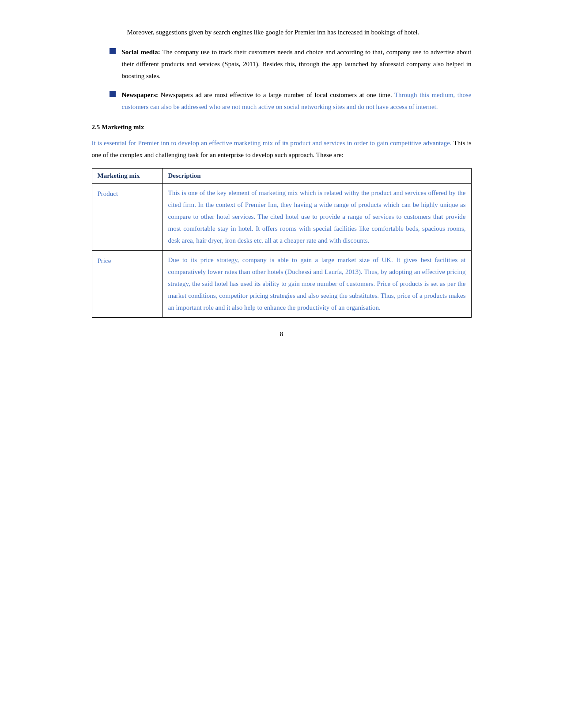 The width and height of the screenshot is (563, 728). I want to click on bullet-label-social: Social media:, so click(141, 52).